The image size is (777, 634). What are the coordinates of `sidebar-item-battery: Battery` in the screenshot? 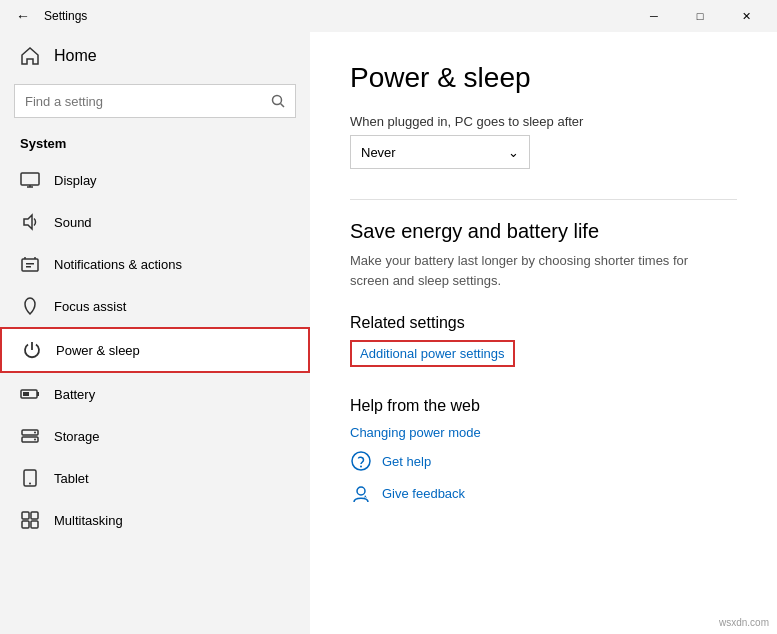 It's located at (155, 394).